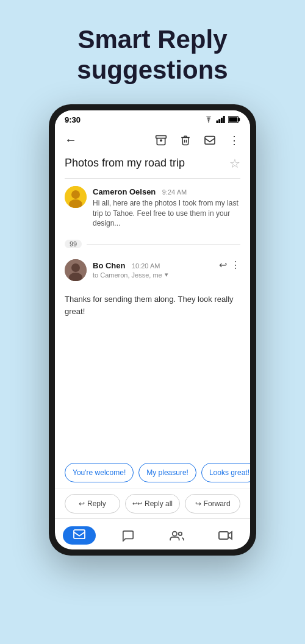 This screenshot has height=644, width=305. I want to click on back-button: ←, so click(71, 140).